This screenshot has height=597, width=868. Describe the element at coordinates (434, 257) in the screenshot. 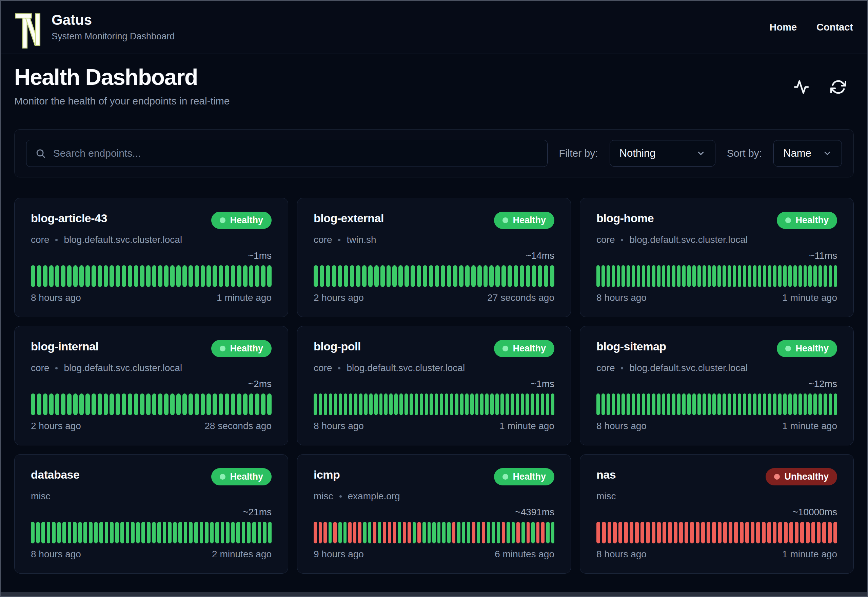

I see `endpoint-card: blog-external Healthy core twin.sh ~14ms…` at that location.